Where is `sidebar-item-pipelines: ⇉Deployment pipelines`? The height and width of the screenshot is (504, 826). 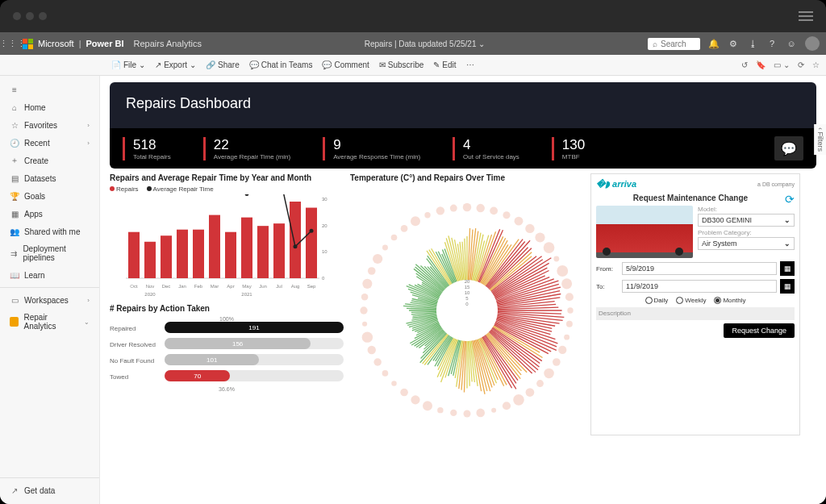
sidebar-item-pipelines: ⇉Deployment pipelines is located at coordinates (50, 253).